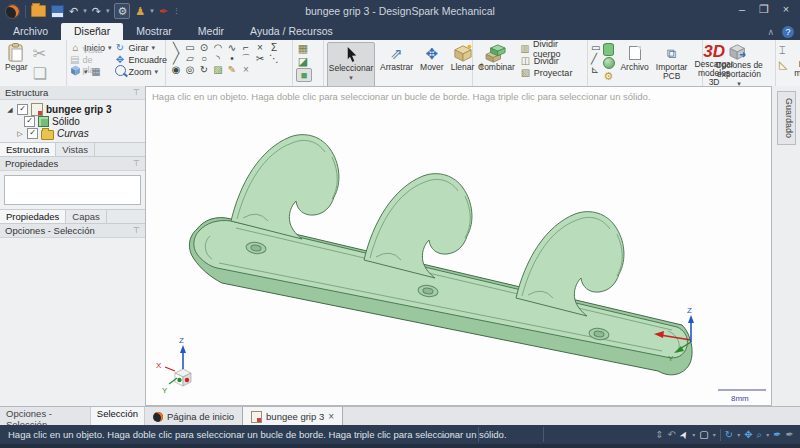 The height and width of the screenshot is (448, 800). Describe the element at coordinates (552, 48) in the screenshot. I see `split-body-button: ▥ Dividir cuerpo` at that location.